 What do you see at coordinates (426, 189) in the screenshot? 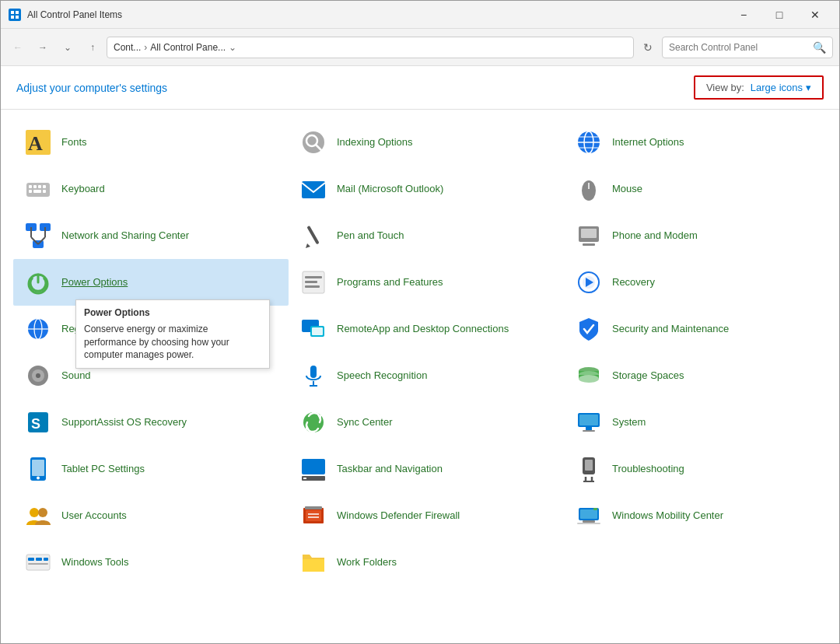
I see `control-item-mail: Mail (Microsoft Outlook)` at bounding box center [426, 189].